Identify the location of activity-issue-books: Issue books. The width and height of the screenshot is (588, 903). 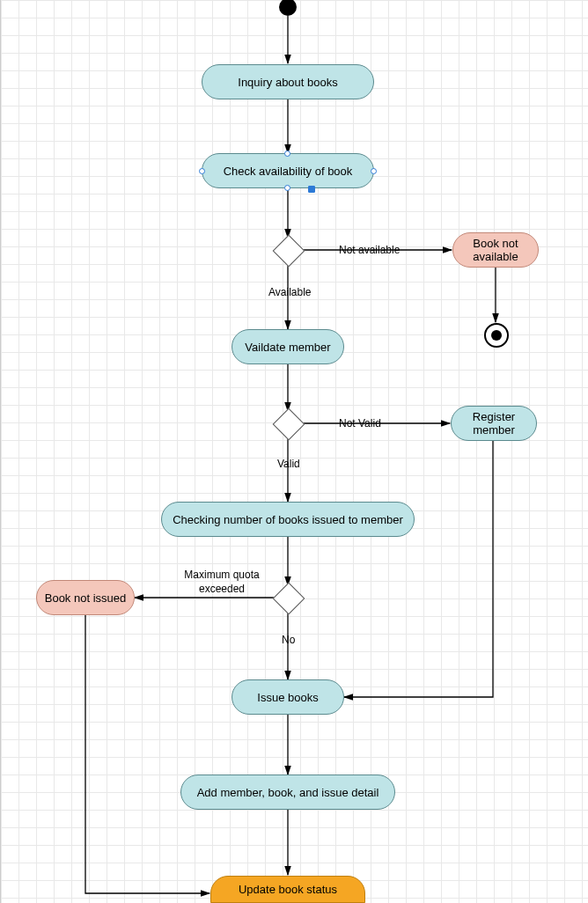
(288, 697).